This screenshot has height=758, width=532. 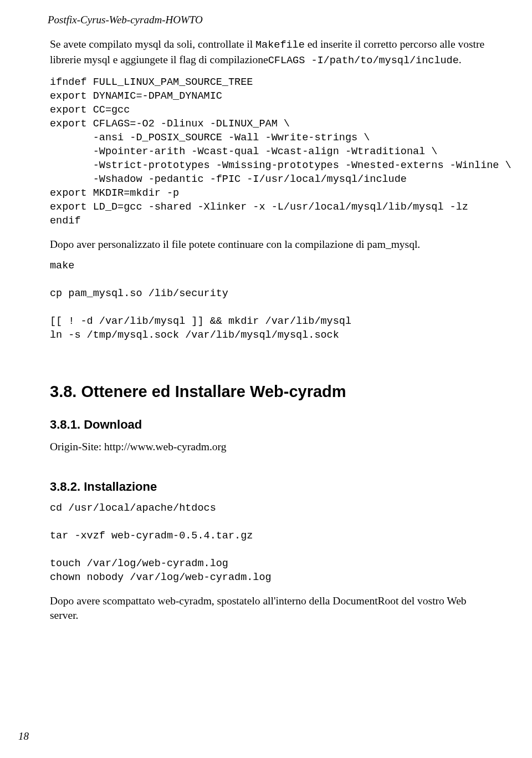 What do you see at coordinates (269, 447) in the screenshot?
I see `origin-site: Origin-Site: http://www.web-cyradm.org` at bounding box center [269, 447].